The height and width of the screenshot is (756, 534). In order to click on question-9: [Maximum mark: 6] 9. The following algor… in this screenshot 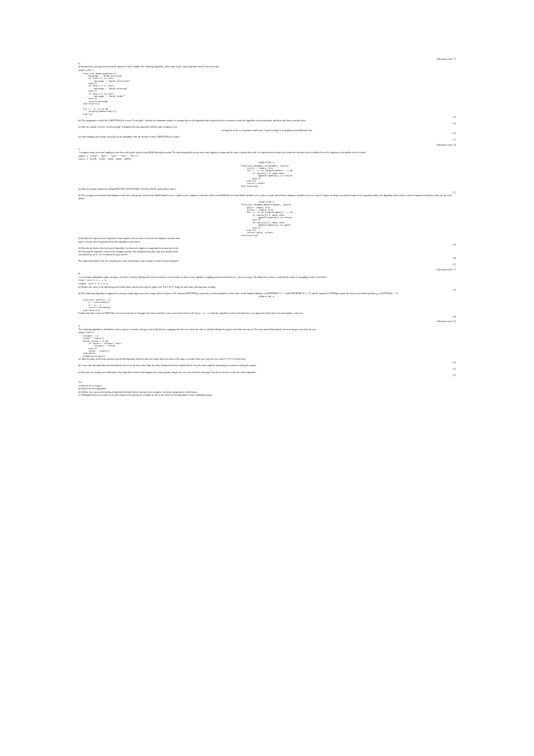, I will do `click(267, 349)`.